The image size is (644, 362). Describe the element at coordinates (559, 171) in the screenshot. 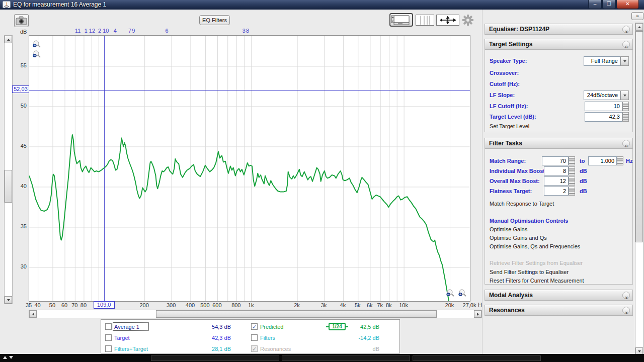

I see `individual-max-boost-spinner: 8` at that location.